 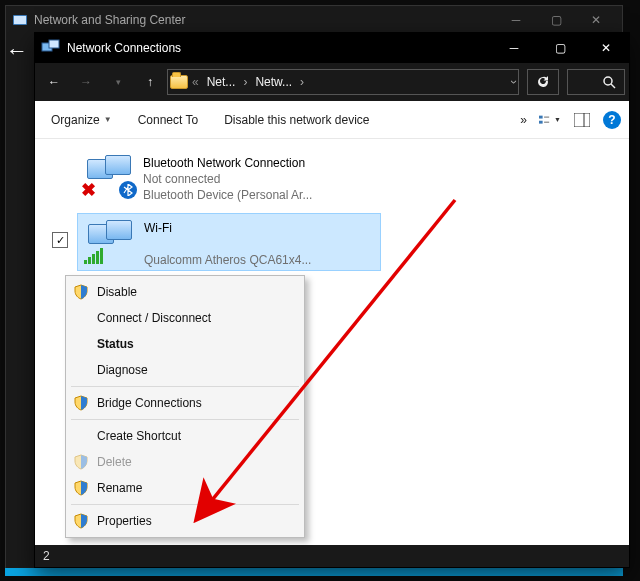 I want to click on connect-to-label: Connect To, so click(x=168, y=120).